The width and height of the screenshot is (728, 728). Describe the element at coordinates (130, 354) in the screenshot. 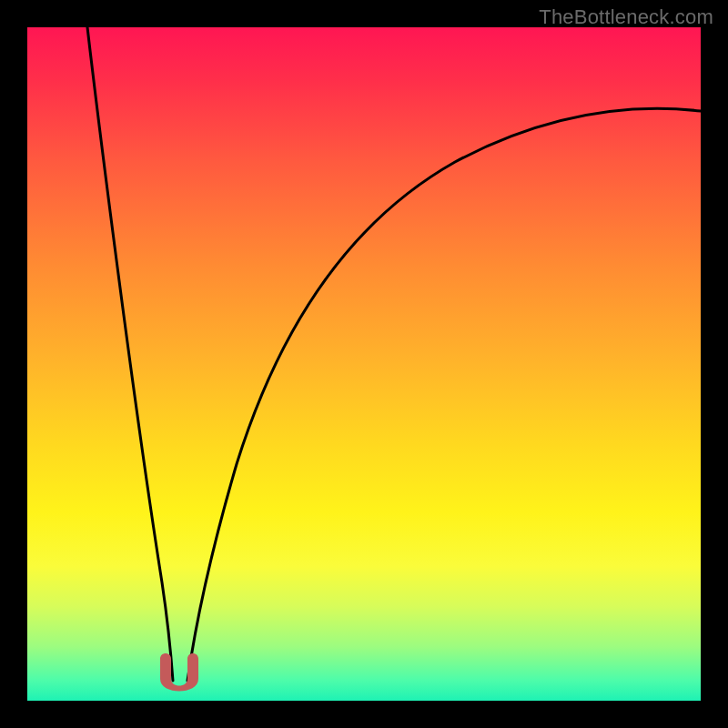

I see `curve-left-branch` at that location.